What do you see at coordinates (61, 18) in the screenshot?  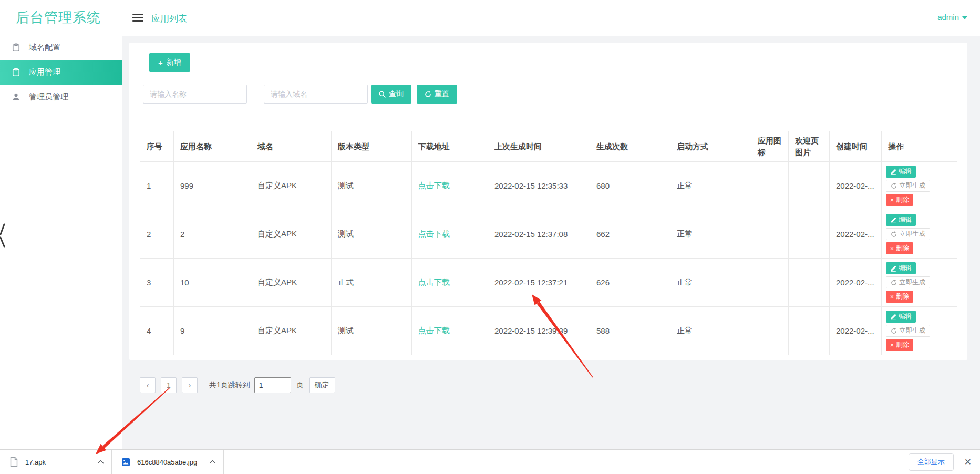 I see `app-logo: 后台管理系统` at bounding box center [61, 18].